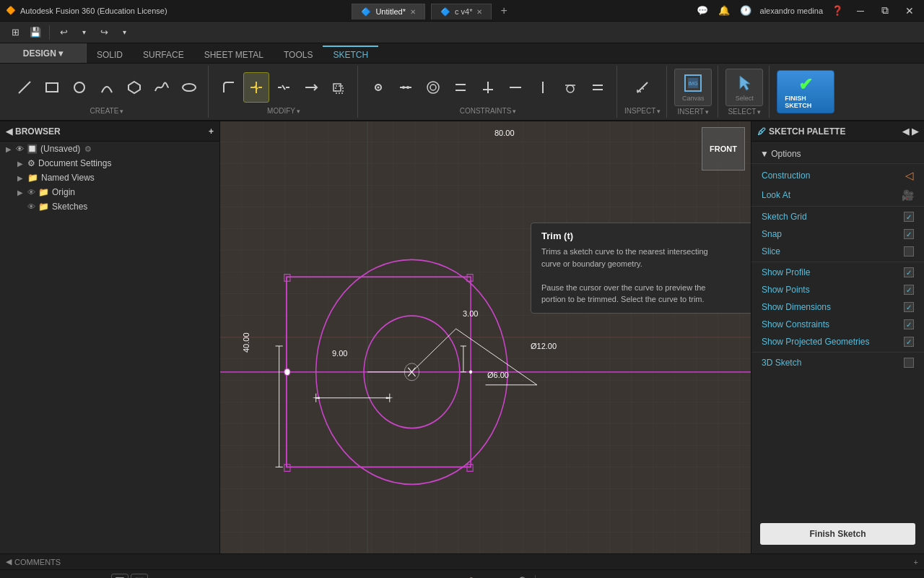  What do you see at coordinates (120, 577) in the screenshot?
I see `frame-icon: ⬜` at bounding box center [120, 577].